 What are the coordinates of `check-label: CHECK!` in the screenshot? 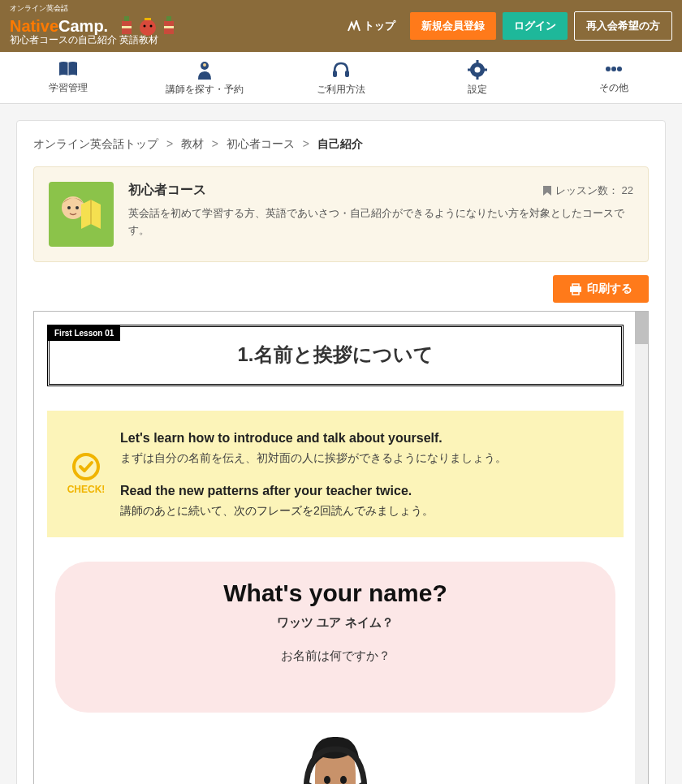 It's located at (86, 489).